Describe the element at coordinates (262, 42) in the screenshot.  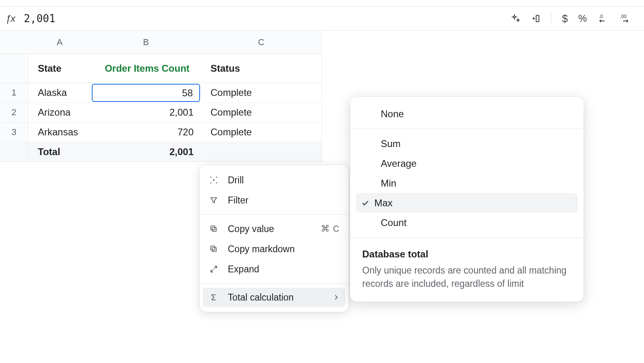
I see `col-header-c: C` at that location.